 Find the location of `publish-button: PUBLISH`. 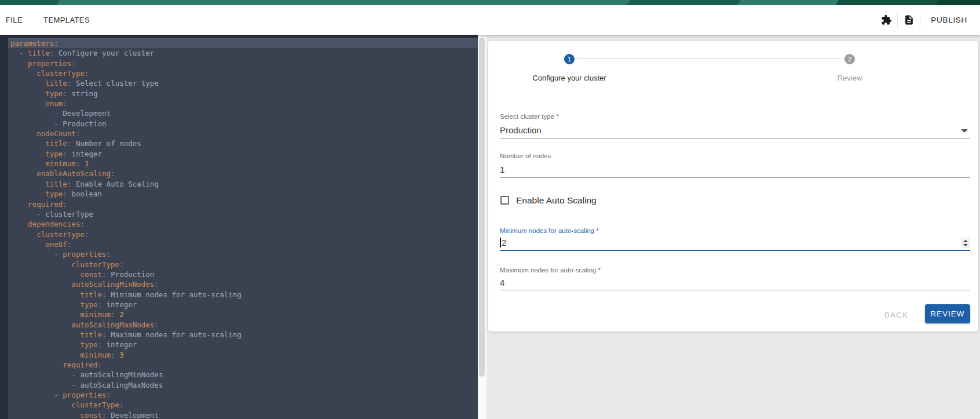

publish-button: PUBLISH is located at coordinates (944, 20).